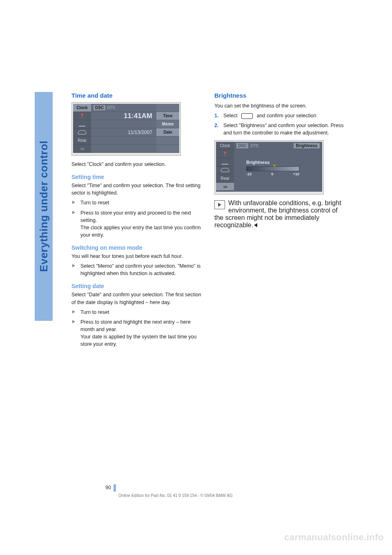 This screenshot has width=392, height=555. I want to click on li-text: Select "Memo" and confirm your selection…, so click(140, 270).